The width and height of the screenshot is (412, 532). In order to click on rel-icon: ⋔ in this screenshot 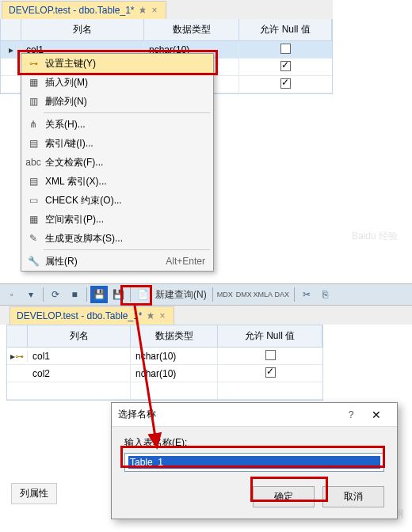, I will do `click(33, 124)`.